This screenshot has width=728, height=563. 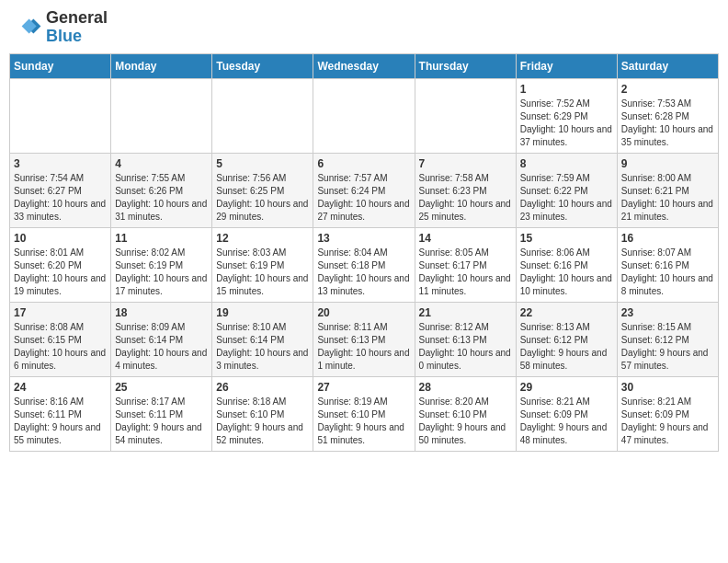 I want to click on day-number: 19, so click(x=263, y=313).